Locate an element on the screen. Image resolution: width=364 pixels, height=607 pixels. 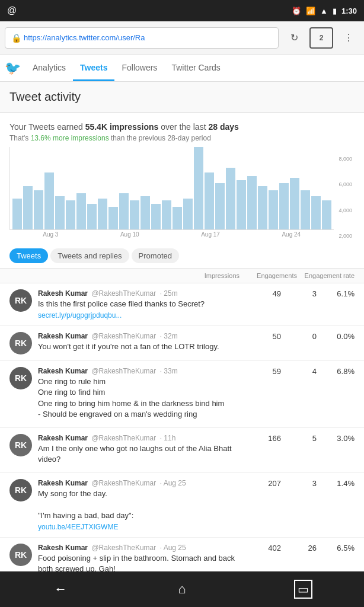
refresh-button: ↻ is located at coordinates (294, 38).